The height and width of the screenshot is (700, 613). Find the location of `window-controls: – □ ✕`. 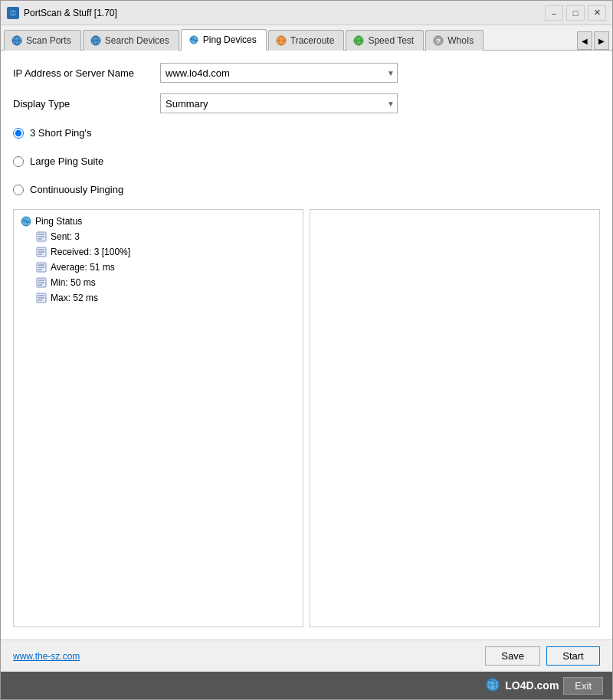

window-controls: – □ ✕ is located at coordinates (575, 13).